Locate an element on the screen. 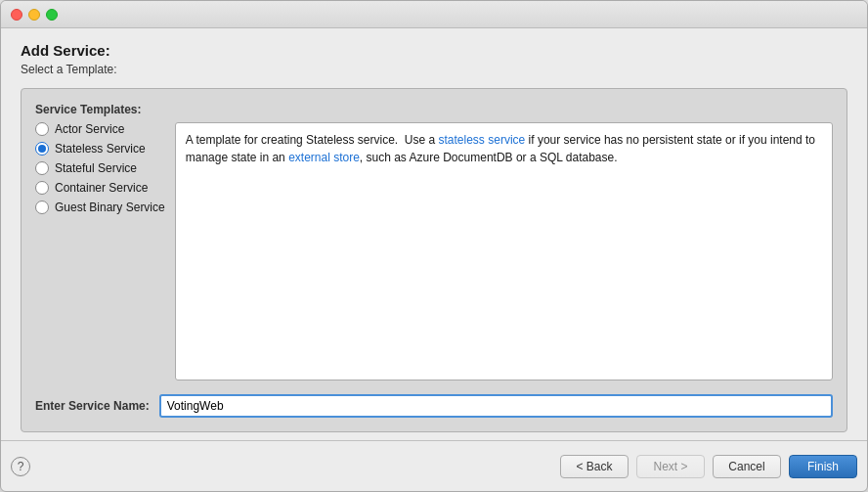 The height and width of the screenshot is (492, 868). cancel-button-label: Cancel is located at coordinates (747, 467).